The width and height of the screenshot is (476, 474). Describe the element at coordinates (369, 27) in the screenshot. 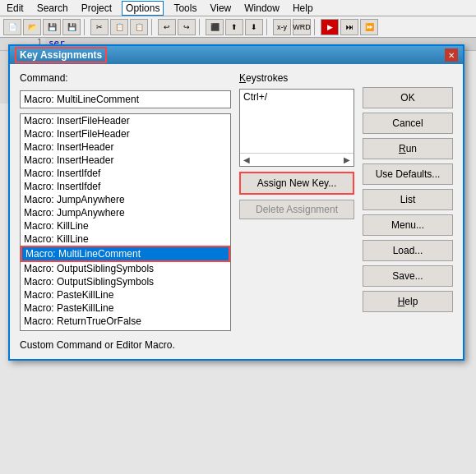

I see `toolbar-b8: ⏩` at that location.